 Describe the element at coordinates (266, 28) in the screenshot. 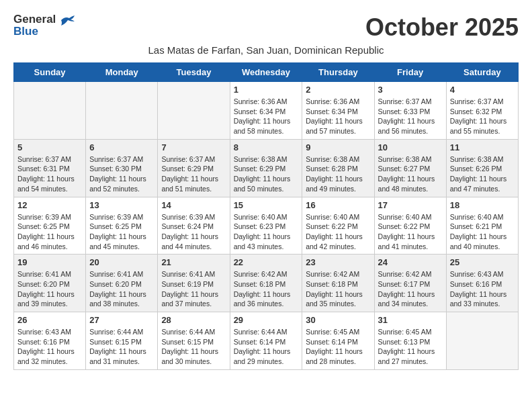

I see `header: General Blue October 2025` at that location.